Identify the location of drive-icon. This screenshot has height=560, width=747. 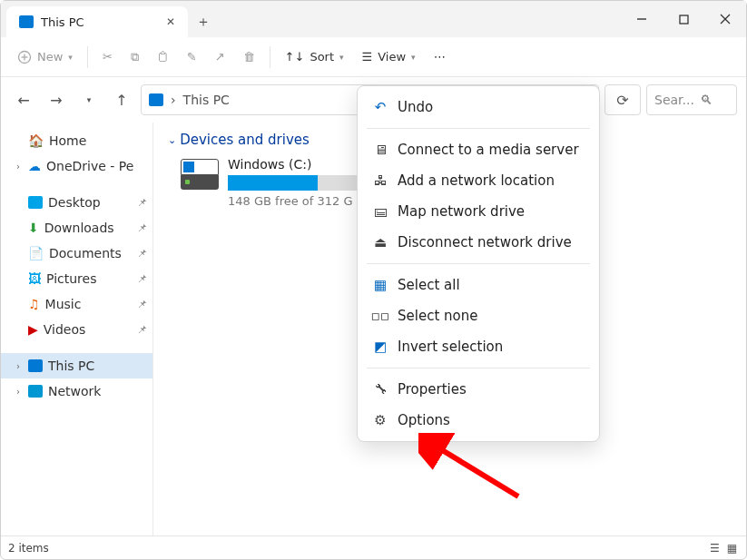
(200, 174).